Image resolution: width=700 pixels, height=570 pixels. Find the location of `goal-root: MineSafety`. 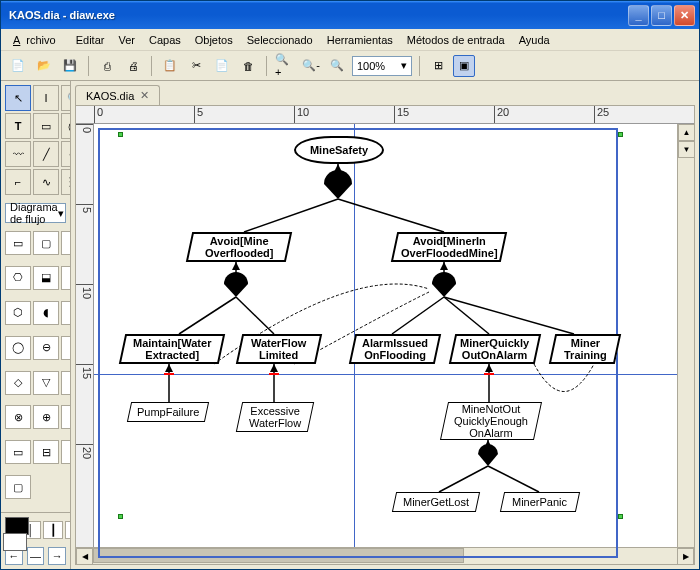

goal-root: MineSafety is located at coordinates (339, 150).